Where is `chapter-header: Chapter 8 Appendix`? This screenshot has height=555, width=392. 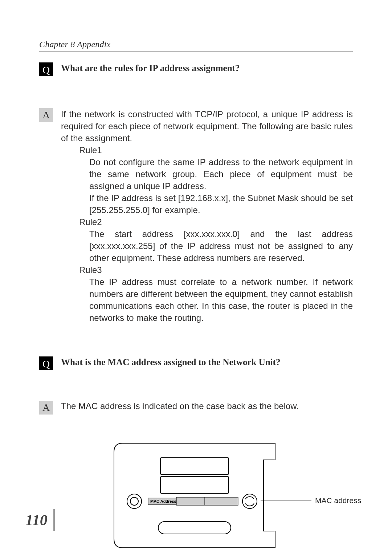 chapter-header: Chapter 8 Appendix is located at coordinates (196, 44).